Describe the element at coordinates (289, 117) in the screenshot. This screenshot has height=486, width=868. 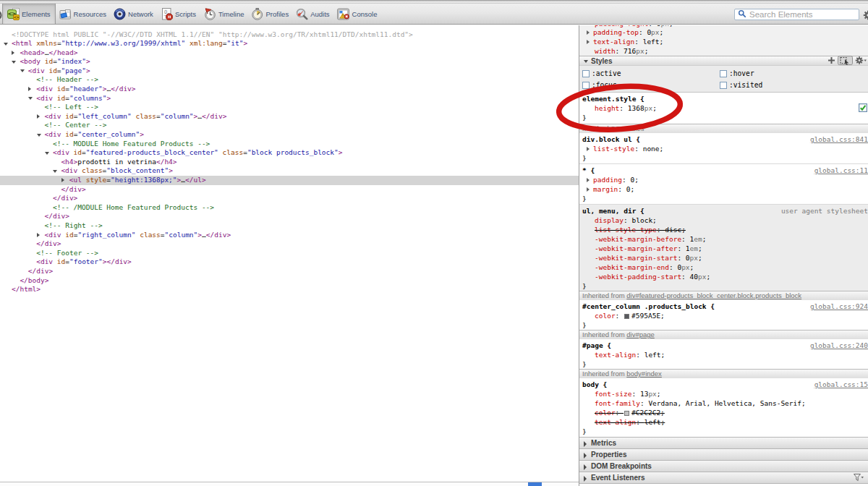
I see `tree-row: <div id="left_column" class="column">…</…` at that location.